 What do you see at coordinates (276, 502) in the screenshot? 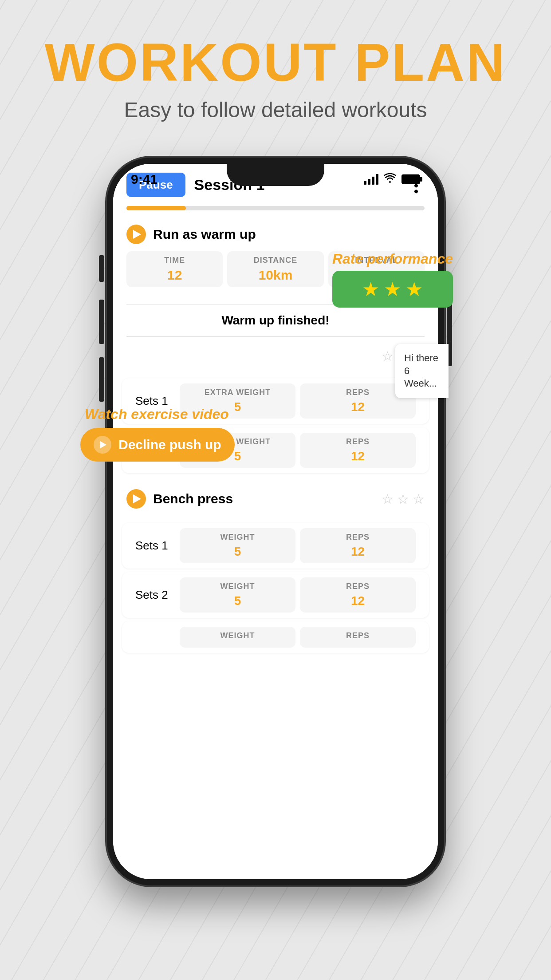
I see `bench-press-section: Bench press ☆ ☆ ☆` at bounding box center [276, 502].